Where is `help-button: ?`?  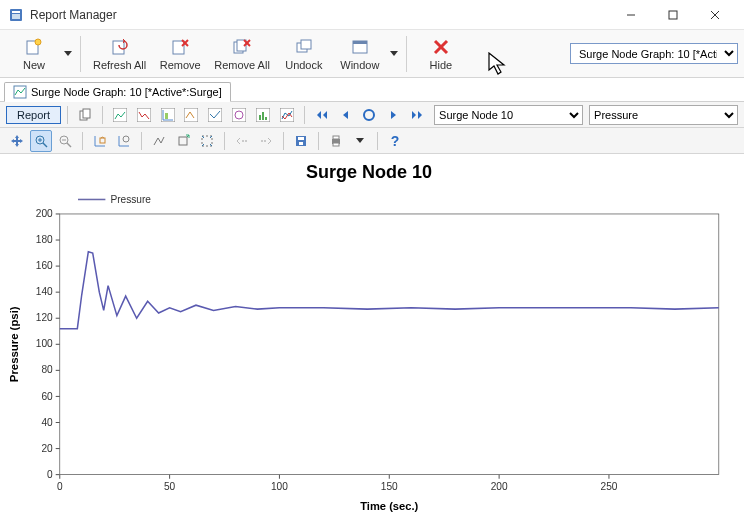
help-button: ? is located at coordinates (395, 141).